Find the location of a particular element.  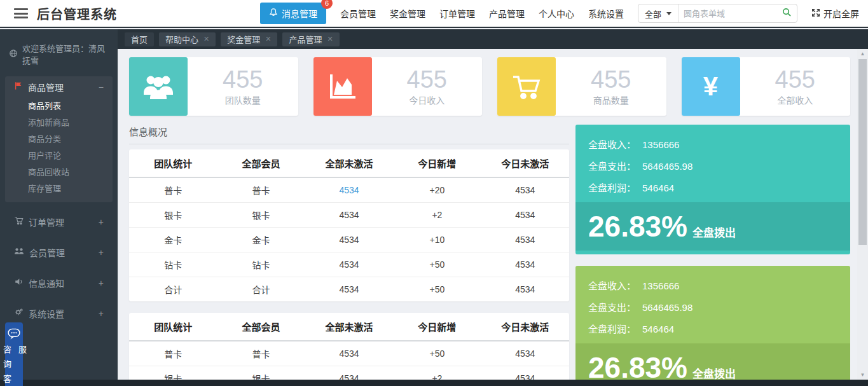

sidebar-item-system-settings: 系统设置 + is located at coordinates (59, 314).